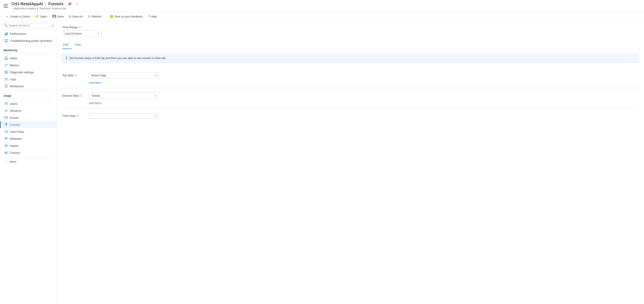 The image size is (644, 304). Describe the element at coordinates (350, 58) in the screenshot. I see `info-banner: ℹ Set funnels steps in Edit tab and then…` at that location.